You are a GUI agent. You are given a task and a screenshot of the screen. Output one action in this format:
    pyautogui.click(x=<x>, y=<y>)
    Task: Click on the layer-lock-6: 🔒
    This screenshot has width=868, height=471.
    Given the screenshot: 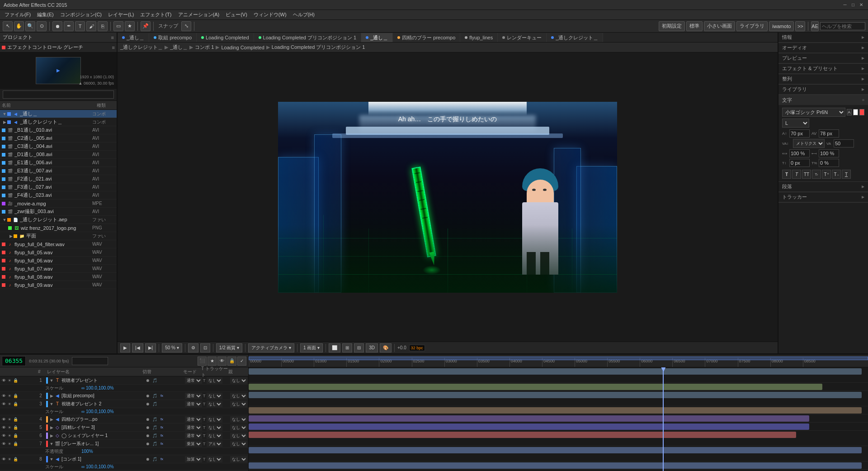 What is the action you would take?
    pyautogui.click(x=15, y=444)
    